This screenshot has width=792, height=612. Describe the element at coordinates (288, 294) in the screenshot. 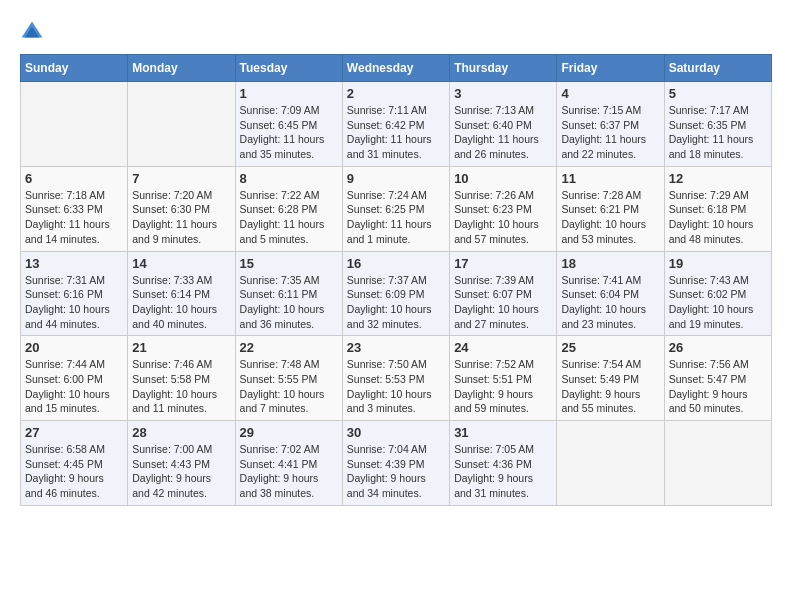

I see `calendar-day-cell: 15Sunrise: 7:35 AMSunset: 6:11 PMDayligh…` at that location.